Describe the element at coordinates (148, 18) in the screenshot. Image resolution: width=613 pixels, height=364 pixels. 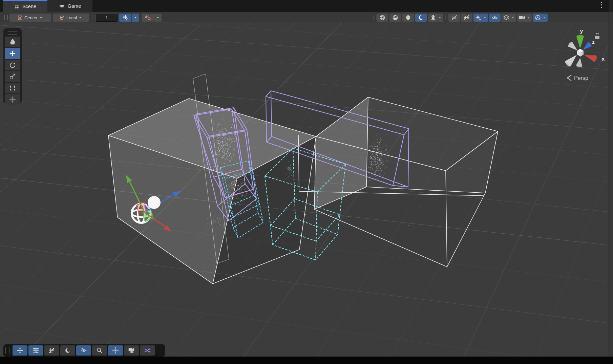
I see `magnet-grid-icon` at that location.